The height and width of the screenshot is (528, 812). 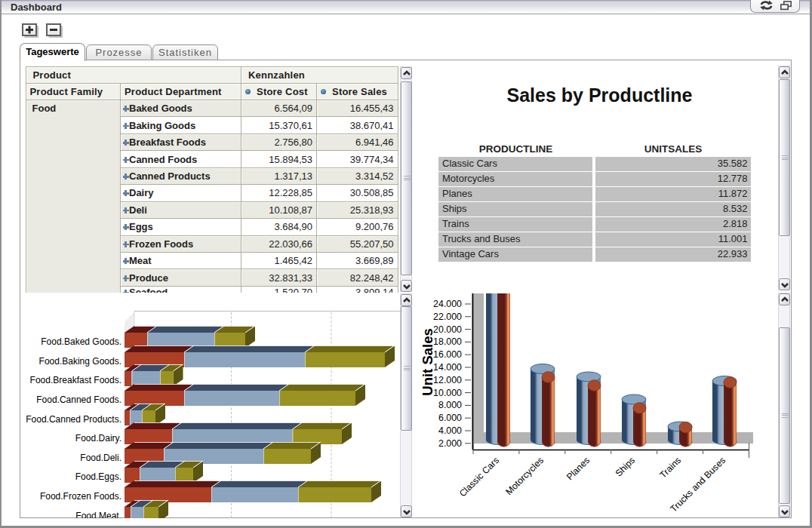 What do you see at coordinates (448, 342) in the screenshot?
I see `svg-text: 18.000` at bounding box center [448, 342].